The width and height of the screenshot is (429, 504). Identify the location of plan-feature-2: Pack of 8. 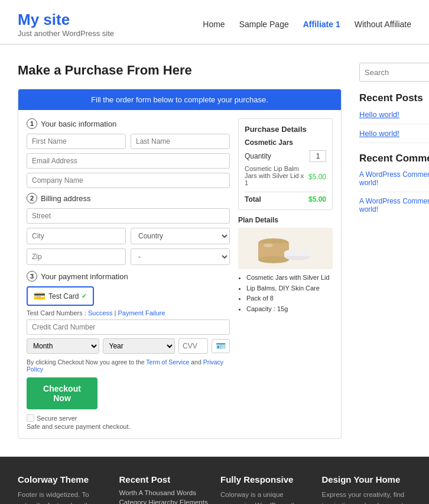
(290, 299).